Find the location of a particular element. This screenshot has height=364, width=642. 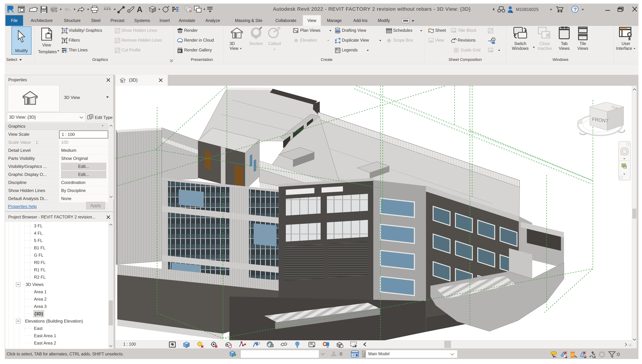

svg-text: :0 is located at coordinates (618, 354).